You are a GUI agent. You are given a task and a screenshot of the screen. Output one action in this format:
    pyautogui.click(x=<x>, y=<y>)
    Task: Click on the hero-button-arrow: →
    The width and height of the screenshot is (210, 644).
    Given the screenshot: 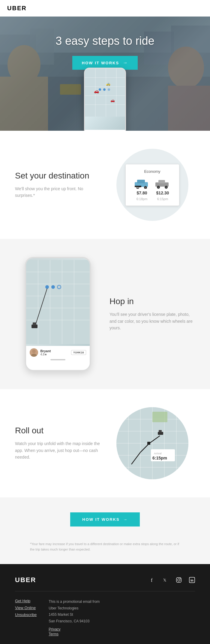 What is the action you would take?
    pyautogui.click(x=125, y=63)
    